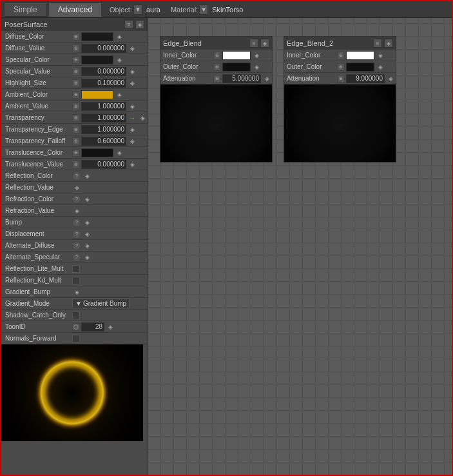  I want to click on prop-connect-icon: ⊕, so click(76, 37).